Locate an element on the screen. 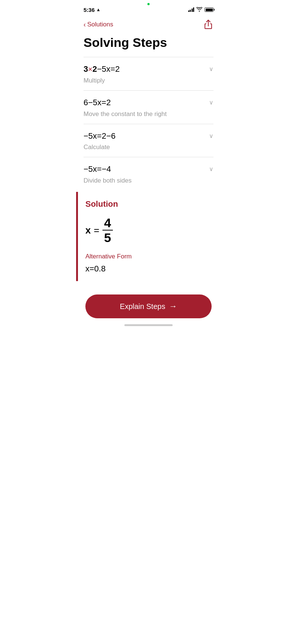  signal-icon is located at coordinates (192, 10).